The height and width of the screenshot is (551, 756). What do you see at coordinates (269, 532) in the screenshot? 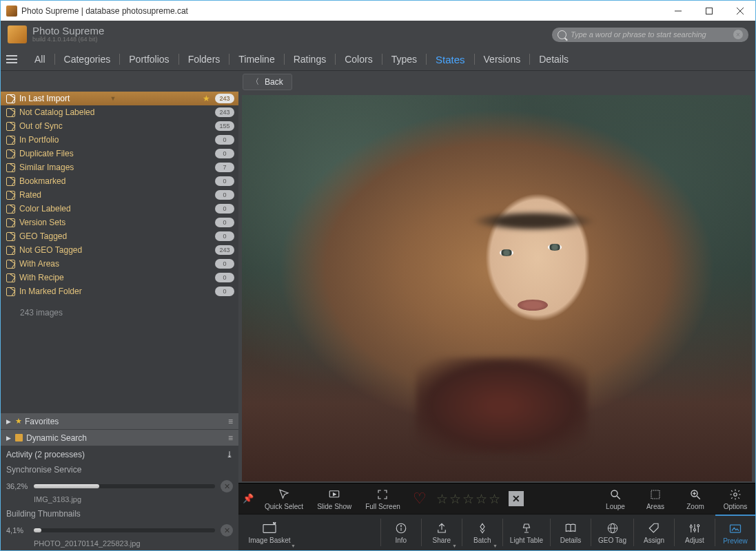
I see `image-basket-button: 0 Image Basket ▼` at bounding box center [269, 532].